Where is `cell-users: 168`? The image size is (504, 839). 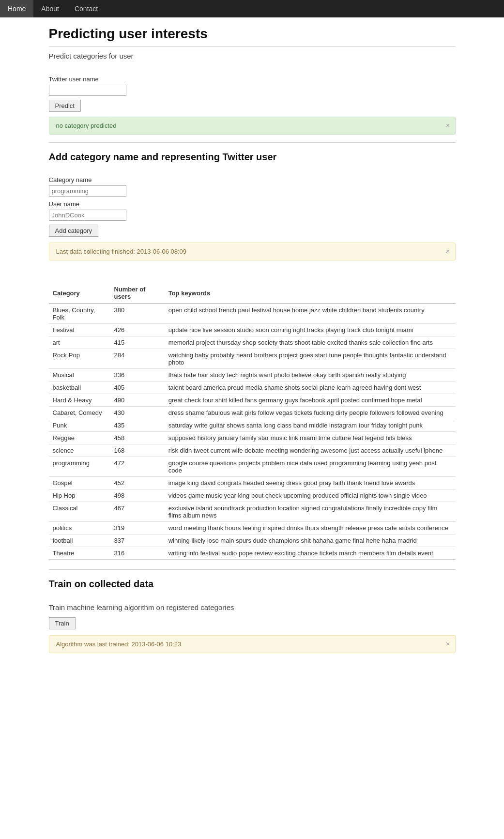 cell-users: 168 is located at coordinates (137, 451).